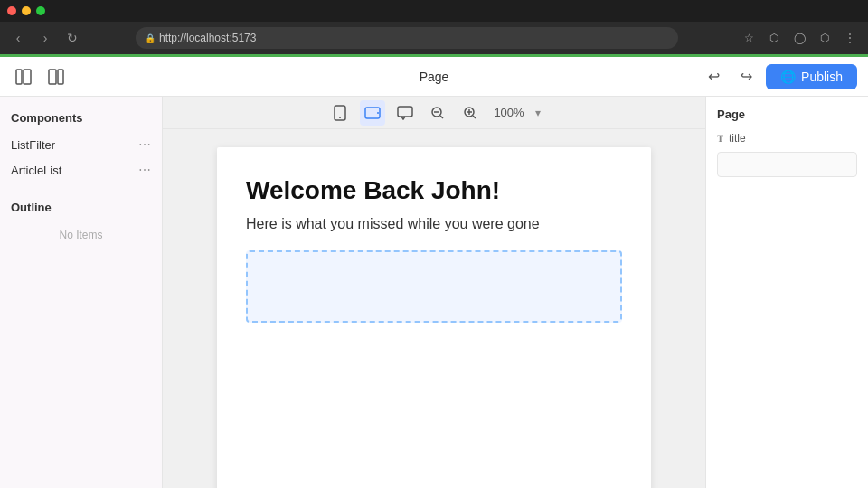 This screenshot has width=868, height=488. I want to click on zoom-in-button, so click(470, 113).